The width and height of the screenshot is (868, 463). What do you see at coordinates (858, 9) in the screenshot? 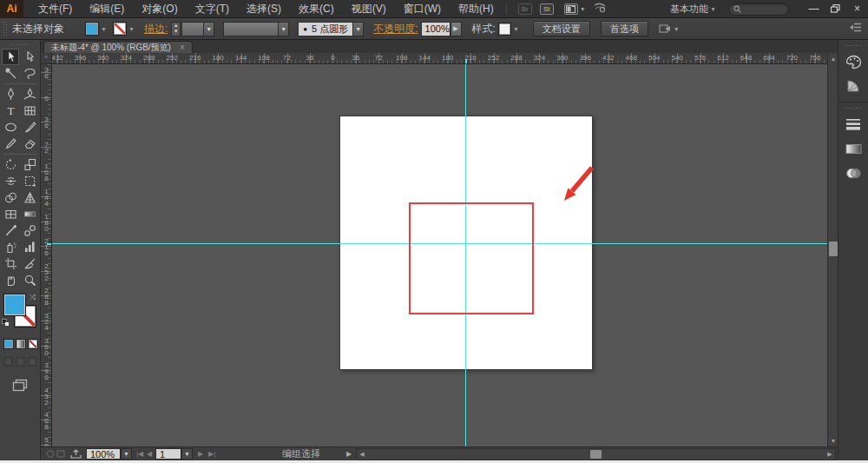
I see `close-button: ×` at bounding box center [858, 9].